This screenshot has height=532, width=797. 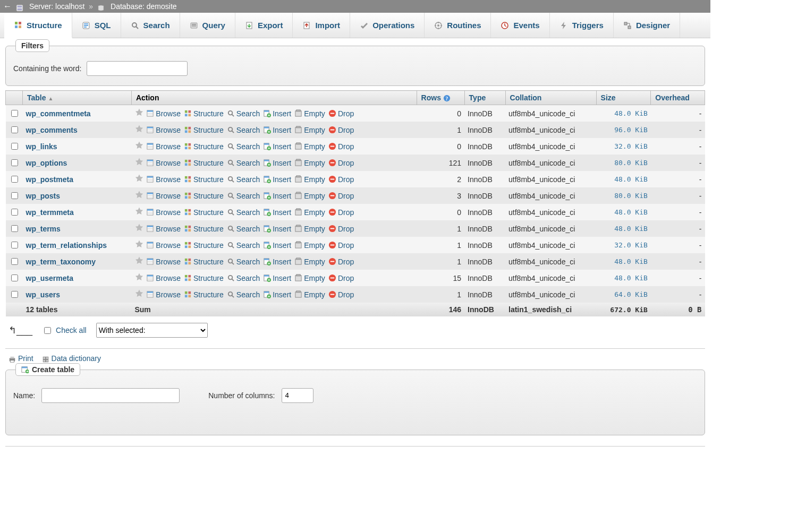 I want to click on header-table: Table ▲, so click(x=78, y=98).